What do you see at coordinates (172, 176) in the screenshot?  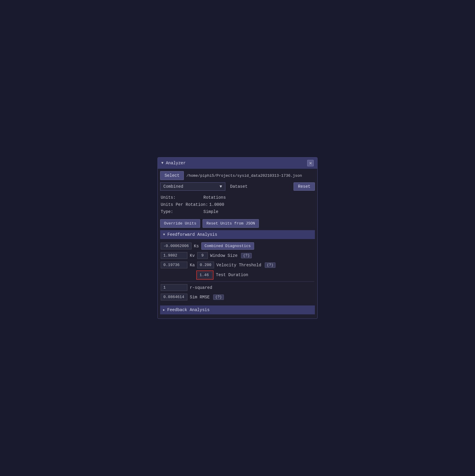 I see `select-button: Select` at bounding box center [172, 176].